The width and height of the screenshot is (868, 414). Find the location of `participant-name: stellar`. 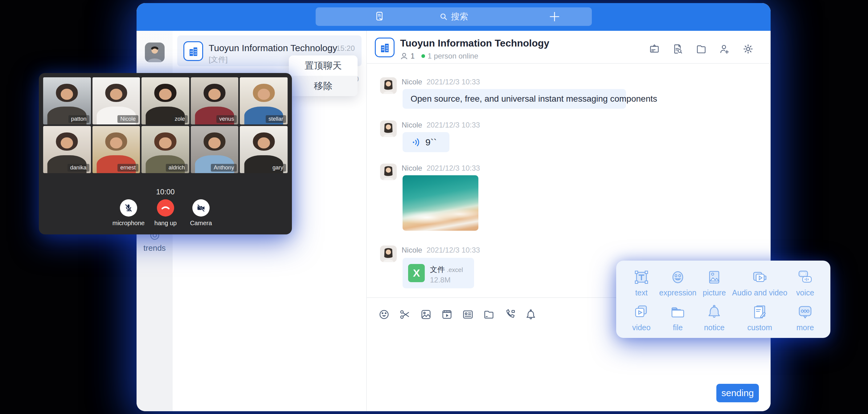

participant-name: stellar is located at coordinates (276, 119).